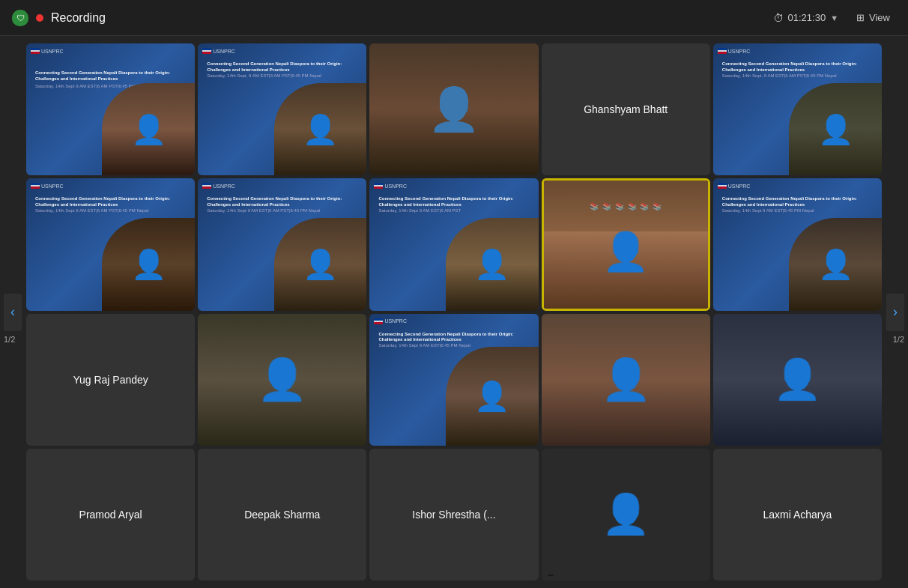 This screenshot has height=588, width=908. I want to click on slide-title-2: Connecting Second Generation Nepali Dias…, so click(282, 67).